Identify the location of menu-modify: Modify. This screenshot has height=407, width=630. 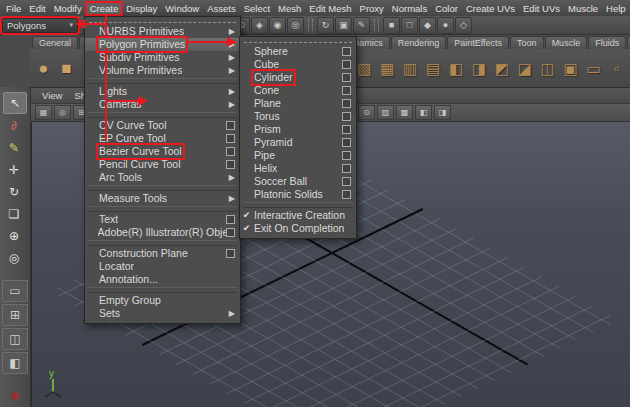
(68, 8).